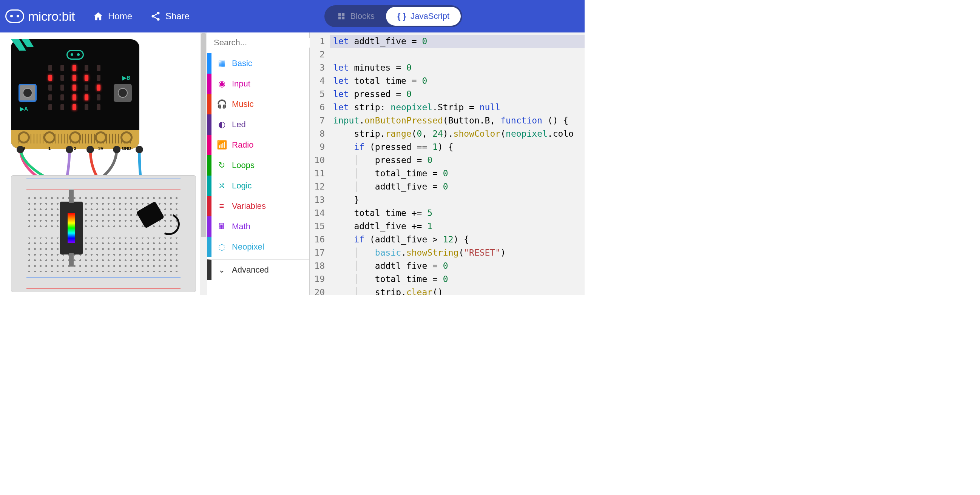  What do you see at coordinates (40, 17) in the screenshot?
I see `logo: micro:bit` at bounding box center [40, 17].